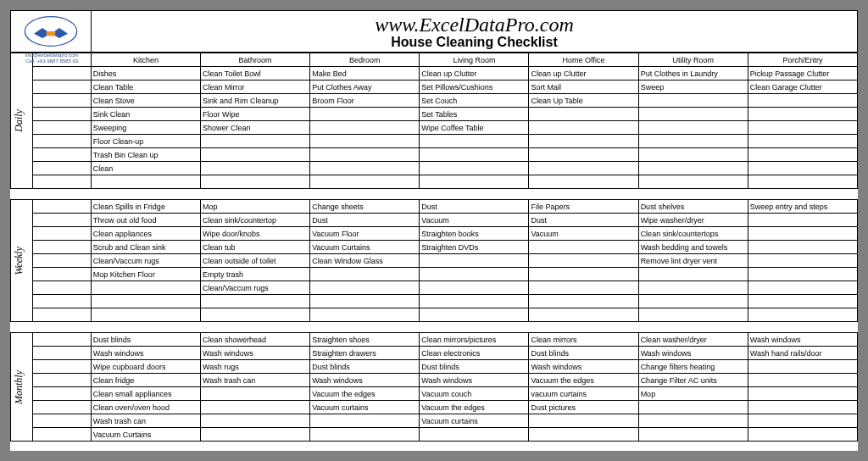 The width and height of the screenshot is (868, 461). What do you see at coordinates (146, 74) in the screenshot?
I see `task-cell: Dishes` at bounding box center [146, 74].